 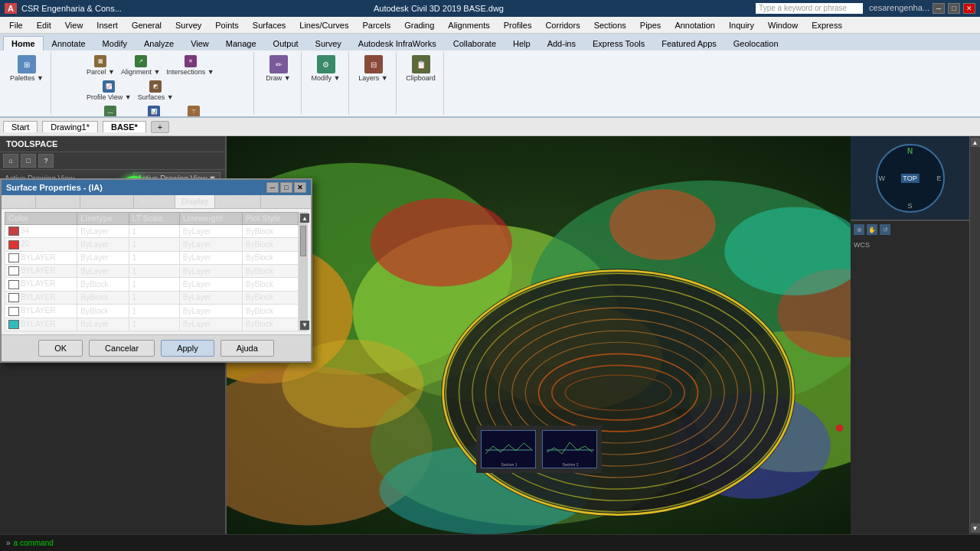 I want to click on menu-pipes: Pipes, so click(x=651, y=25).